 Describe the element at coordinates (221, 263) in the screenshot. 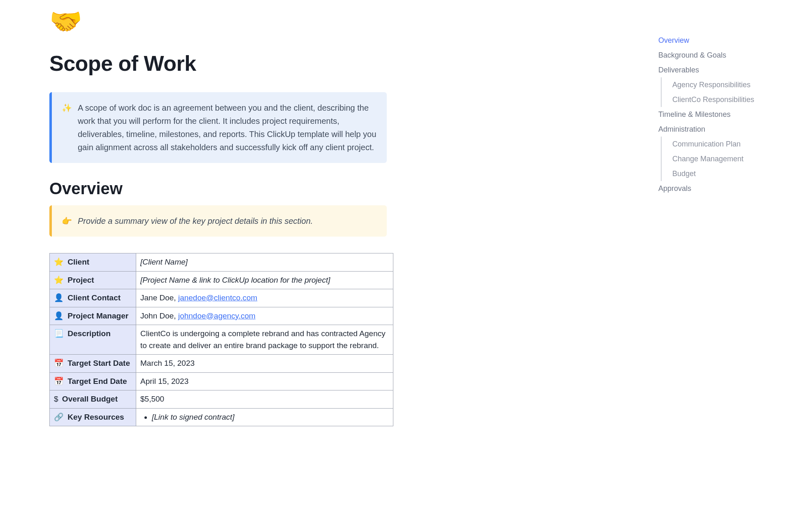

I see `table-row: ⭐ Client [Client Name]` at that location.